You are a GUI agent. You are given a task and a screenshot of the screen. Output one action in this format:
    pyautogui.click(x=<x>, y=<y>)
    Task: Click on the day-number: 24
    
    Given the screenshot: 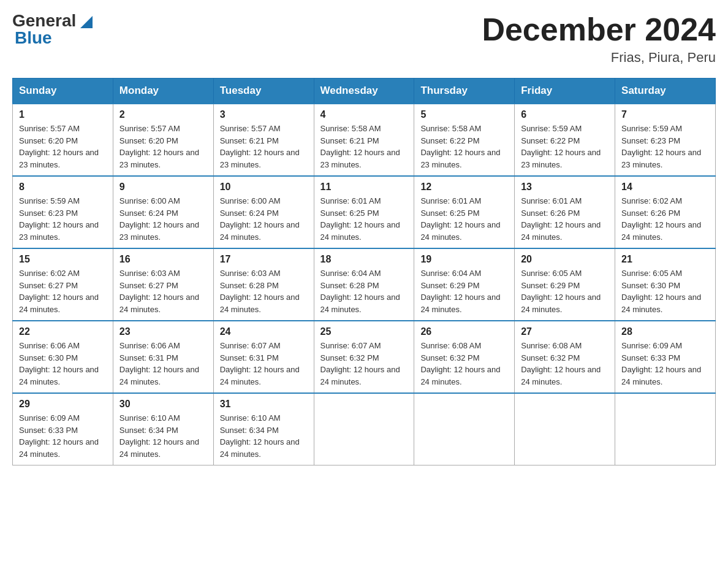 What is the action you would take?
    pyautogui.click(x=264, y=332)
    